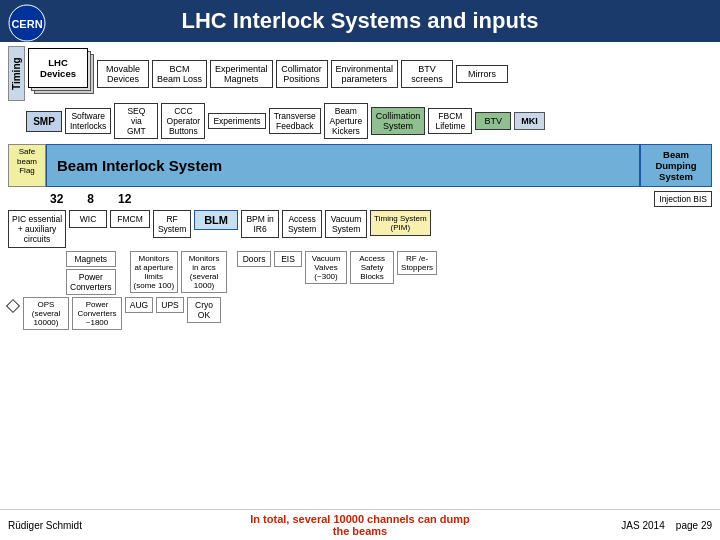  Describe the element at coordinates (154, 272) in the screenshot. I see `monitors-aperture-box: Monitorsat aperturelimits(some 100)` at that location.